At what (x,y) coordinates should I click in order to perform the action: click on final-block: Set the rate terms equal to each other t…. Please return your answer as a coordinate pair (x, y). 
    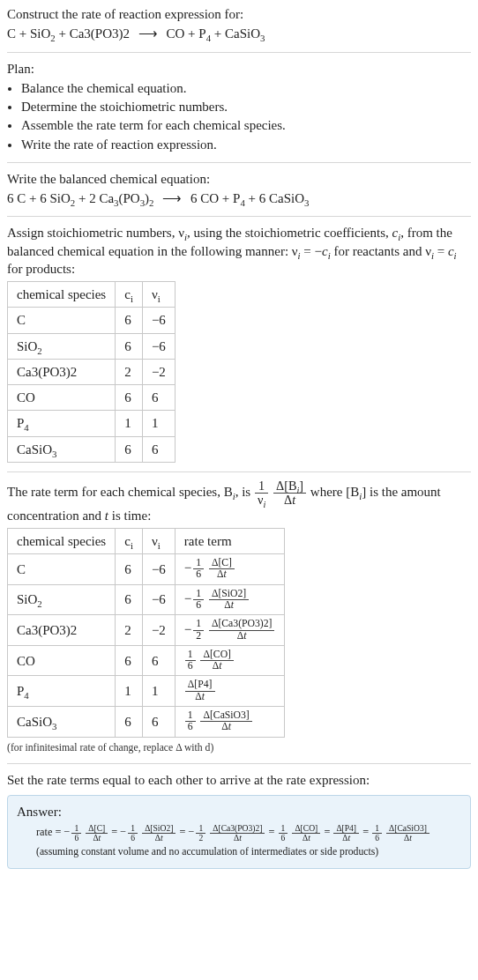
    Looking at the image, I should click on (239, 820).